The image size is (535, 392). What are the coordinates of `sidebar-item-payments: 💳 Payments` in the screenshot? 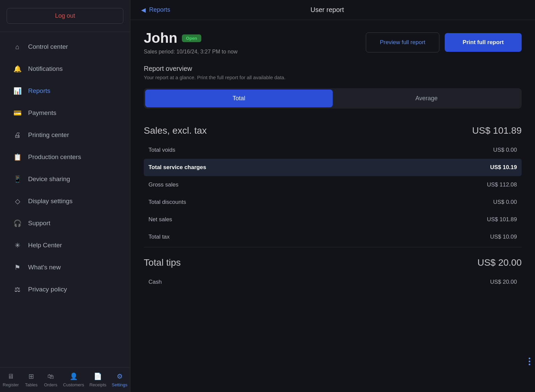 It's located at (65, 113).